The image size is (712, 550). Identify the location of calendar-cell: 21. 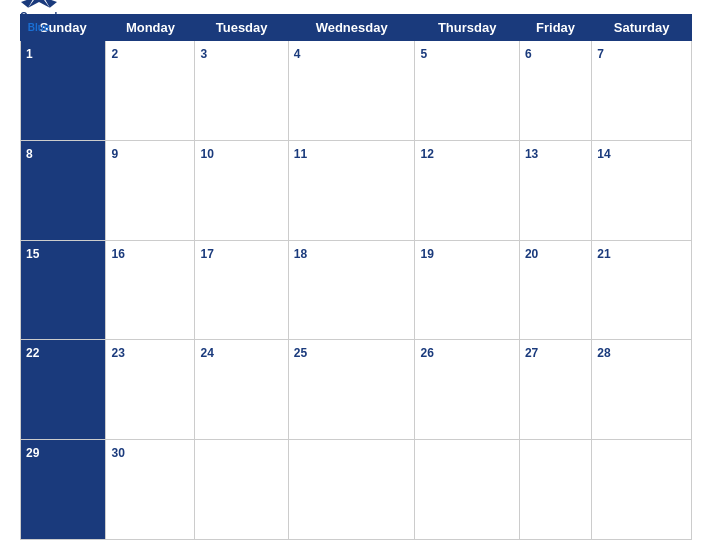
(642, 290).